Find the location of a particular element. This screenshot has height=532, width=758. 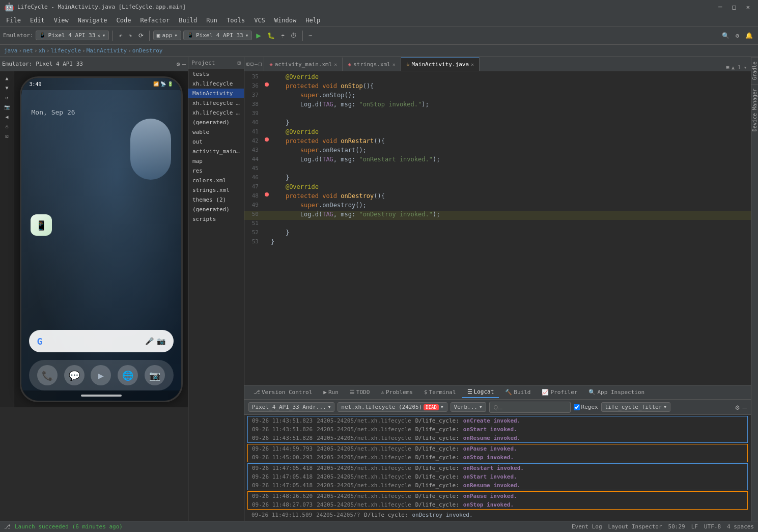

tab-build: 🔨 Build is located at coordinates (518, 392).